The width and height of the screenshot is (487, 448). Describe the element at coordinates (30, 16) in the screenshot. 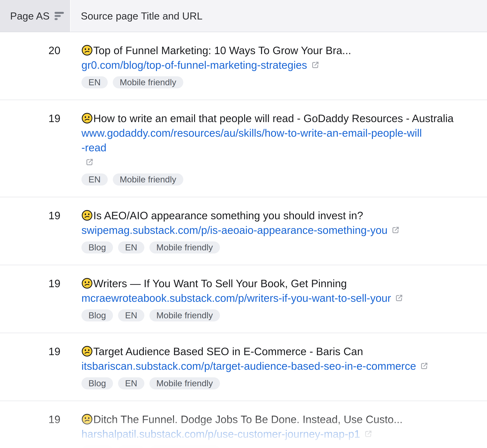

I see `column-header-page-as-label: Page AS` at that location.